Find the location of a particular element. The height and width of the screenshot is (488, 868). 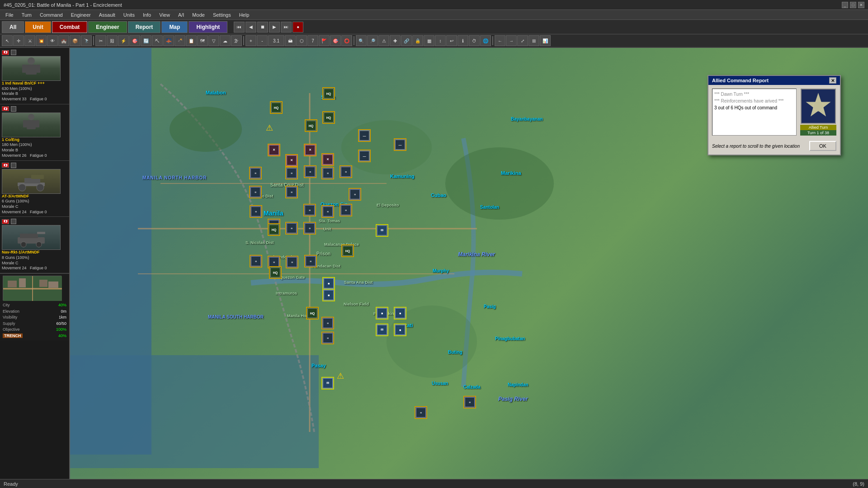

tab-report: Report is located at coordinates (145, 27).